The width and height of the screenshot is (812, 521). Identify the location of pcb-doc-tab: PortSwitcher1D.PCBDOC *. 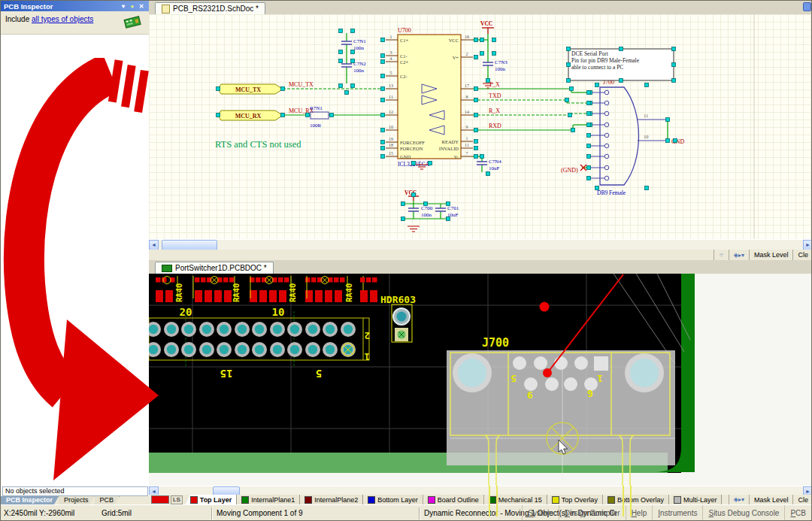
(214, 268).